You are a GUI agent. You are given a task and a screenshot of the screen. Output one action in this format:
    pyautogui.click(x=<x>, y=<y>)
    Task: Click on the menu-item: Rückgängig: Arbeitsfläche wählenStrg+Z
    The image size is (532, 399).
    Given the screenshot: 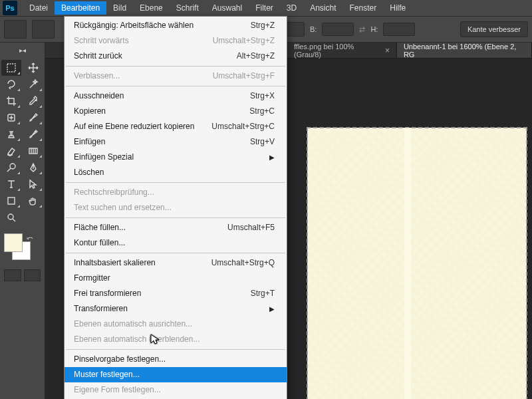 What is the action you would take?
    pyautogui.click(x=176, y=25)
    